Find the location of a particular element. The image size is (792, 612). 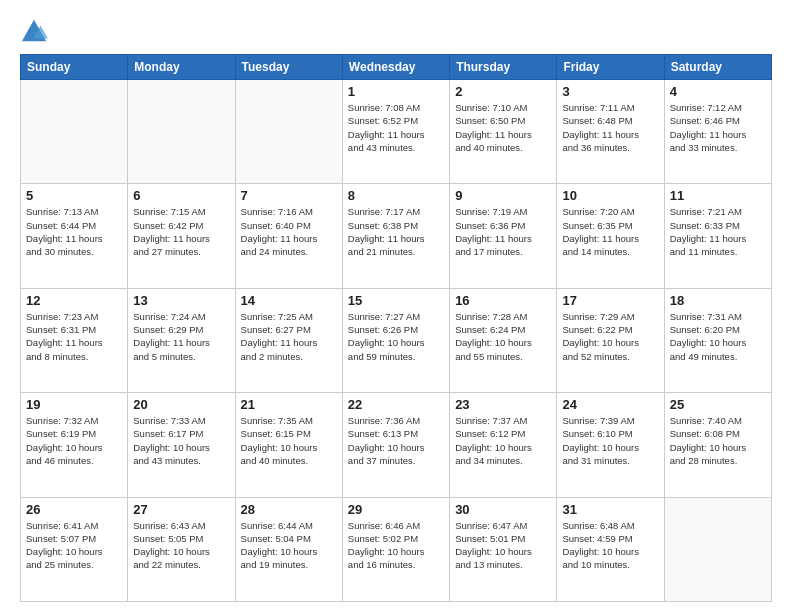

day-info: Sunrise: 6:48 AM Sunset: 4:59 PM Dayligh… is located at coordinates (610, 546).